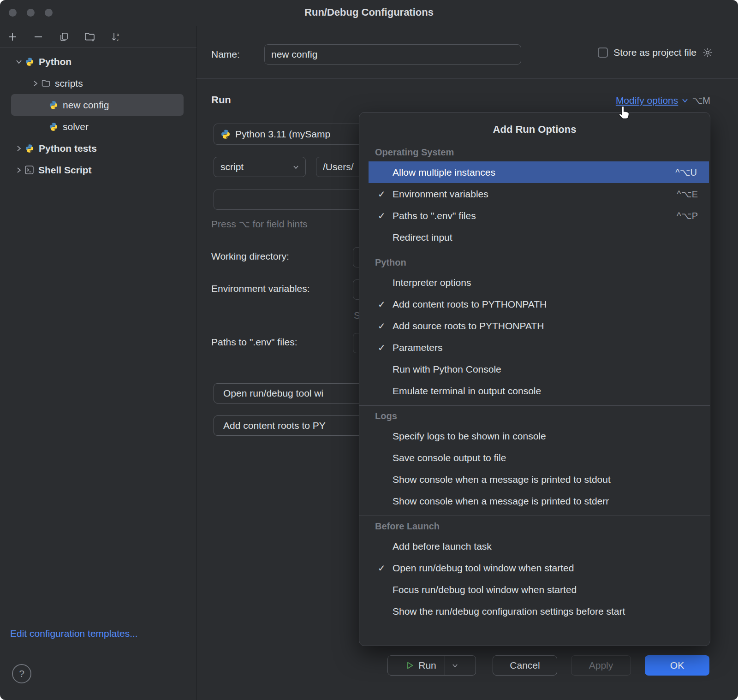 This screenshot has height=700, width=738. I want to click on script-type-value: script, so click(232, 167).